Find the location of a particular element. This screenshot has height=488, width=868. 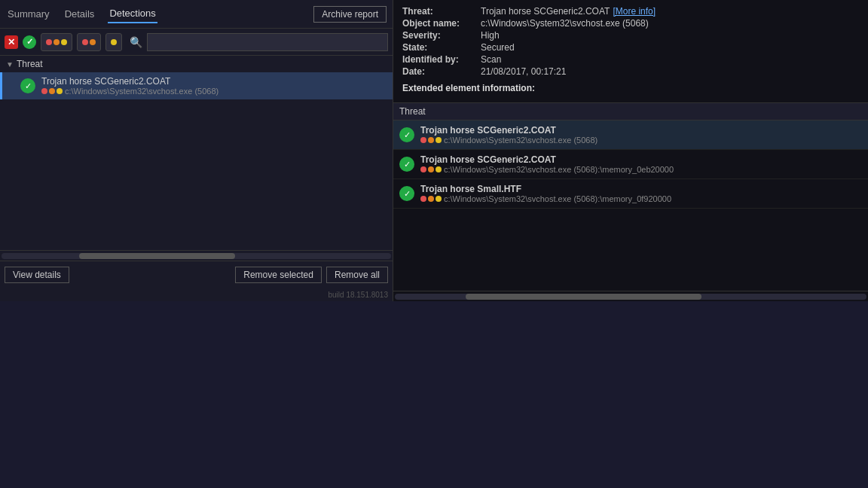

path-dot-yellow is located at coordinates (60, 91).